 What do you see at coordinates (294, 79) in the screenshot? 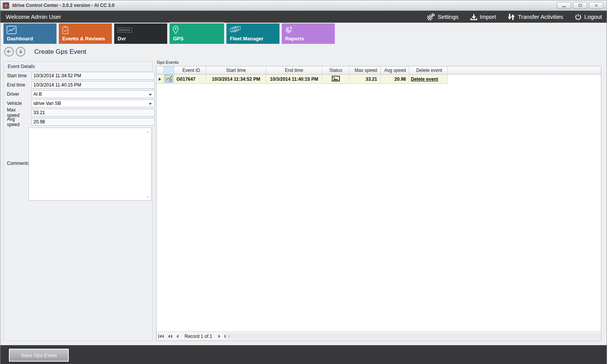
I see `cell-end-time: 10/3/2014 11:40:15 PM` at bounding box center [294, 79].